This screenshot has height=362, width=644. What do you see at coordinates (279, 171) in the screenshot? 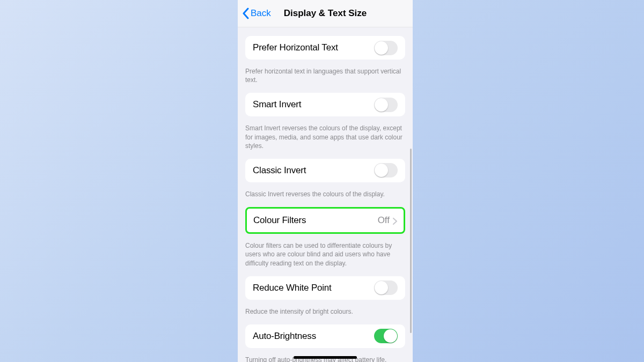
I see `row-title: Classic Invert` at bounding box center [279, 171].